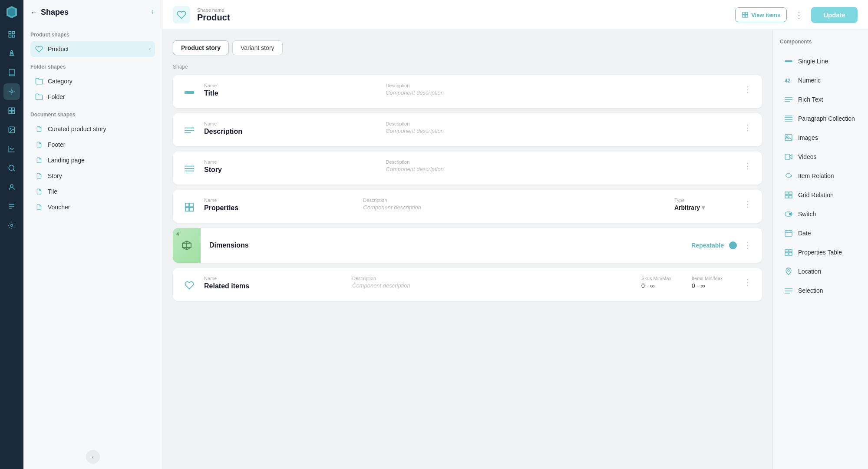 This screenshot has height=469, width=868. Describe the element at coordinates (93, 81) in the screenshot. I see `sidebar-item-category: Category` at that location.